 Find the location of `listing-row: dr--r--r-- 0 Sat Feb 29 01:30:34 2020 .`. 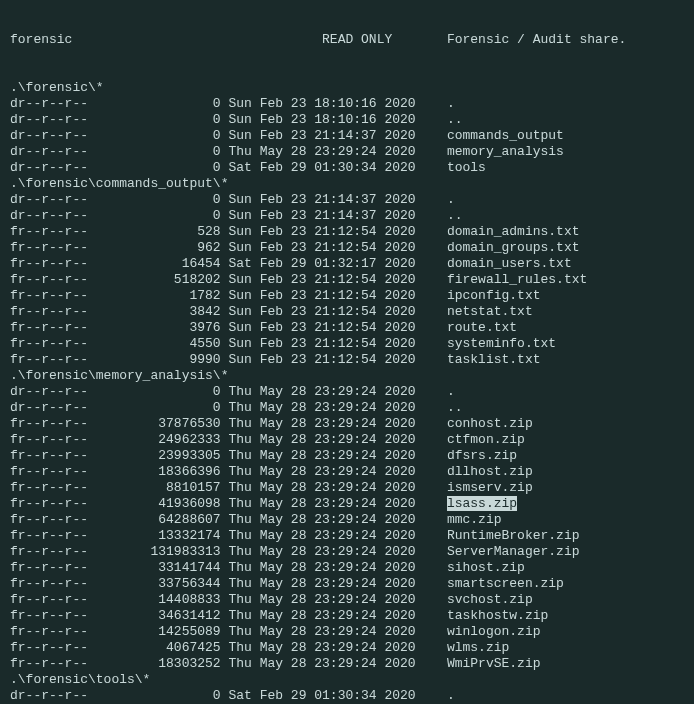

listing-row: dr--r--r-- 0 Sat Feb 29 01:30:34 2020 . is located at coordinates (347, 696).